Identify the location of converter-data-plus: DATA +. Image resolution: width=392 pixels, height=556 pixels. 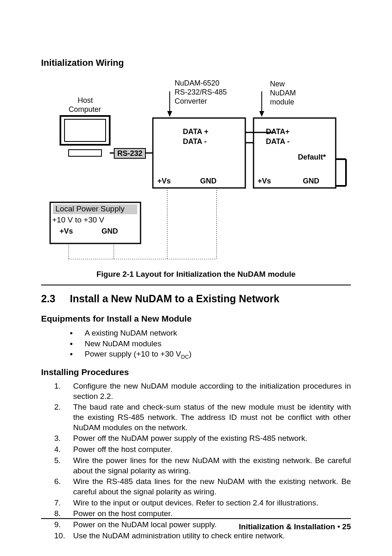
(196, 132).